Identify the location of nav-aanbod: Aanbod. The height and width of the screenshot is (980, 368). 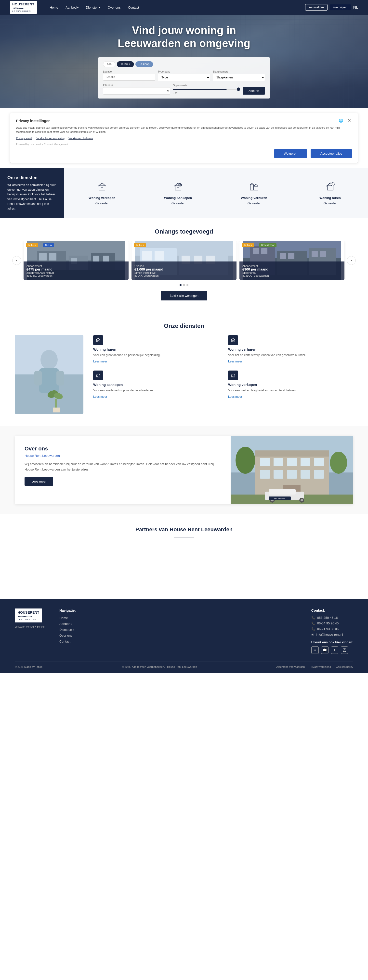
(72, 8).